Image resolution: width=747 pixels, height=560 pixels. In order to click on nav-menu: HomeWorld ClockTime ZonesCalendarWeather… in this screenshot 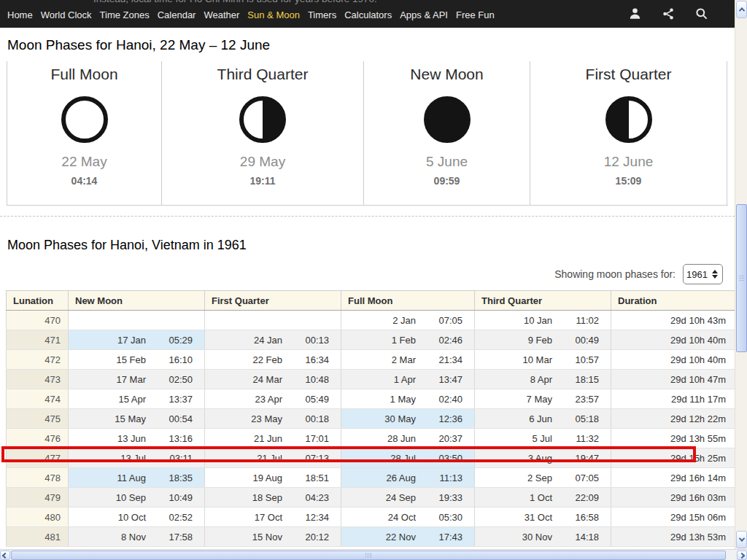, I will do `click(251, 15)`.